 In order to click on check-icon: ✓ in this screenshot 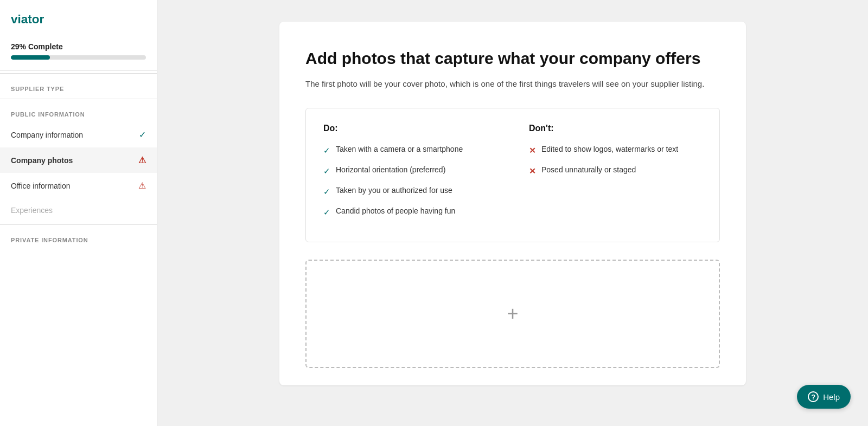, I will do `click(142, 134)`.